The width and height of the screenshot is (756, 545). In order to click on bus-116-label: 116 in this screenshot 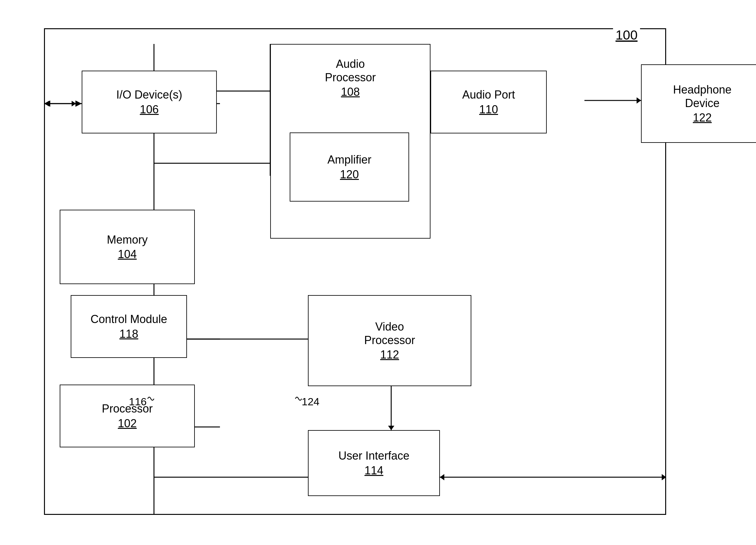, I will do `click(138, 402)`.